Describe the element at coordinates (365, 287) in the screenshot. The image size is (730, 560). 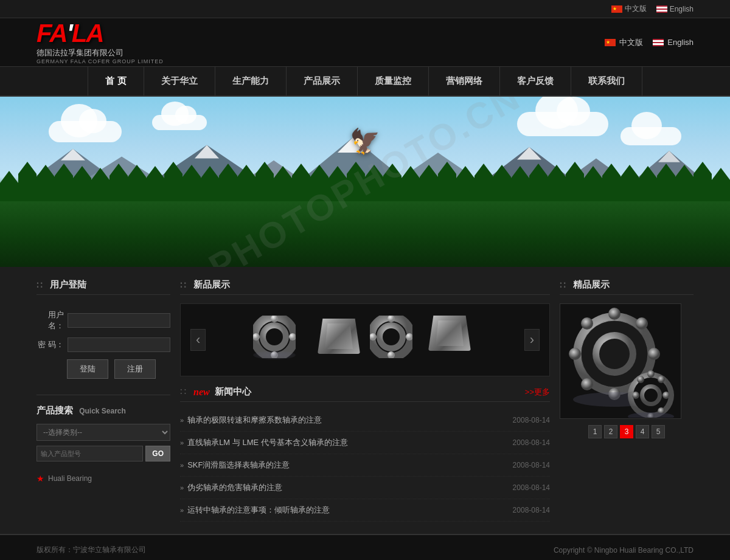
I see `new-products-header: ∷ 新品展示` at that location.